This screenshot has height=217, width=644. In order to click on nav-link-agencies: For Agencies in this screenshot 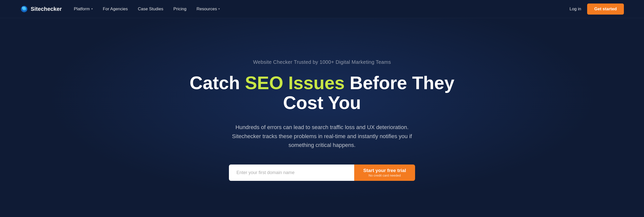, I will do `click(115, 9)`.